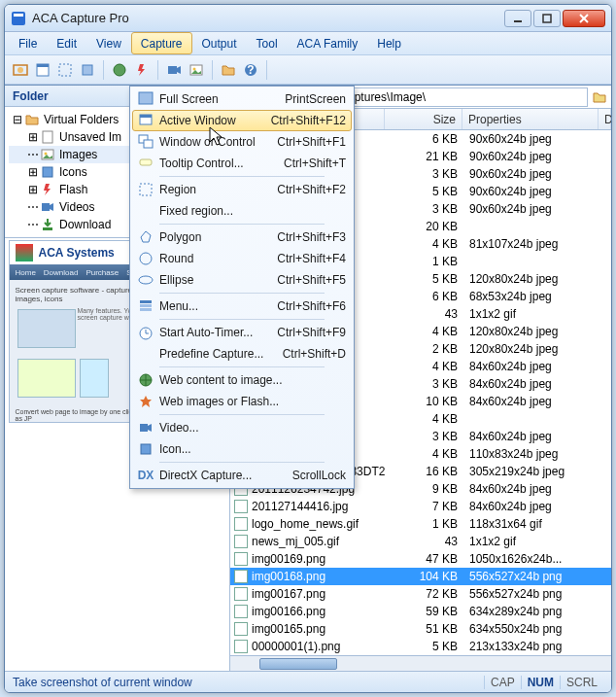 This screenshot has width=616, height=697. Describe the element at coordinates (43, 70) in the screenshot. I see `tb-window-icon` at that location.